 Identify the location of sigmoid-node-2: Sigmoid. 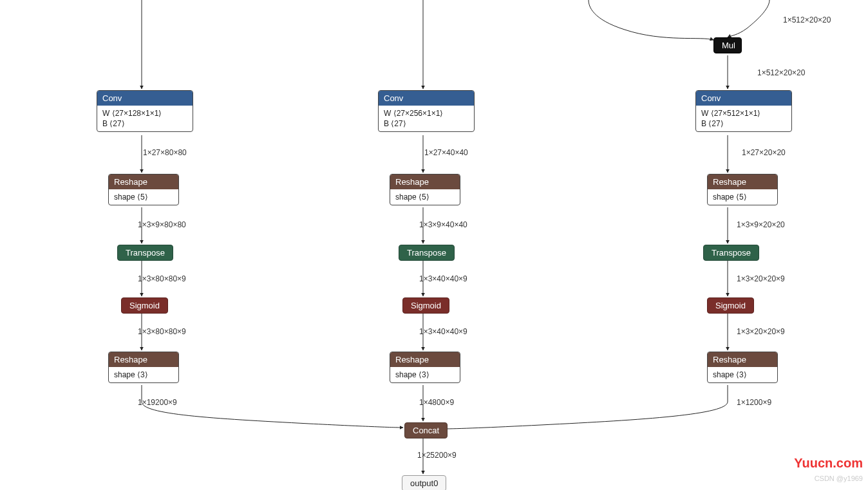
(730, 305).